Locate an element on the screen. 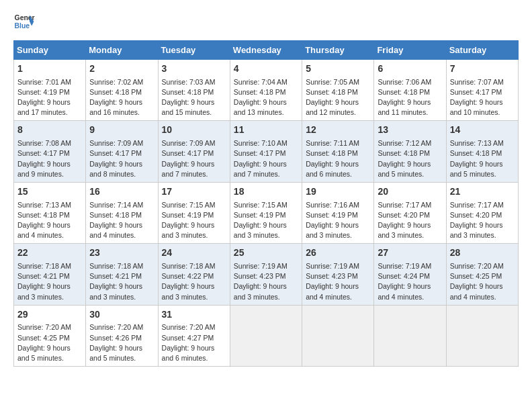 This screenshot has height=411, width=532. day-number: 14 is located at coordinates (482, 130).